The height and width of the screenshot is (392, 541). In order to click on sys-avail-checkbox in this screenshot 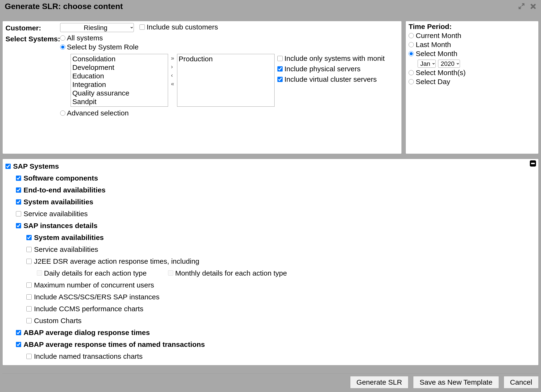, I will do `click(19, 202)`.